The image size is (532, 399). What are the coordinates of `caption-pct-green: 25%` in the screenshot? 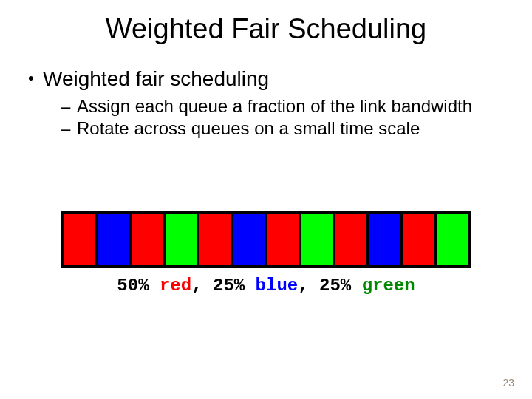 It's located at (341, 285).